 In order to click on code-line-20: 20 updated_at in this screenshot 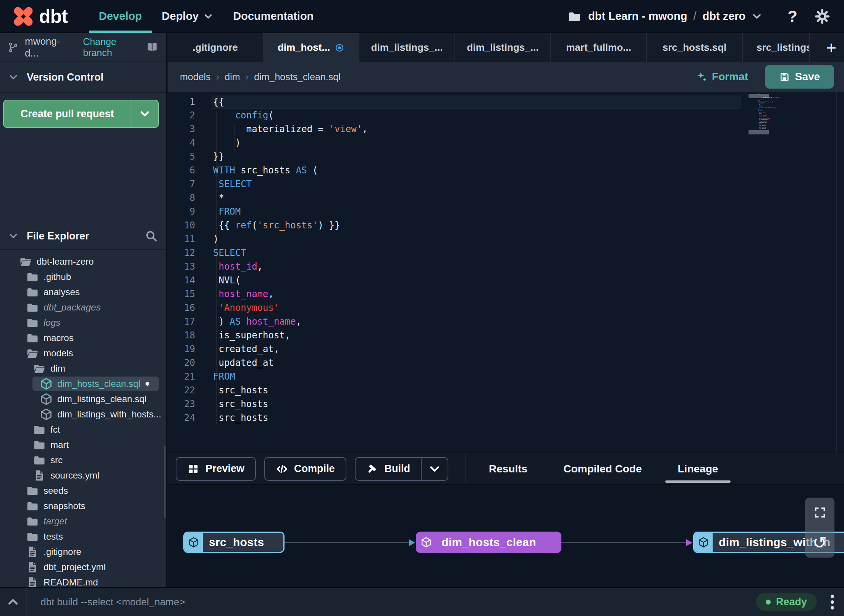, I will do `click(454, 363)`.